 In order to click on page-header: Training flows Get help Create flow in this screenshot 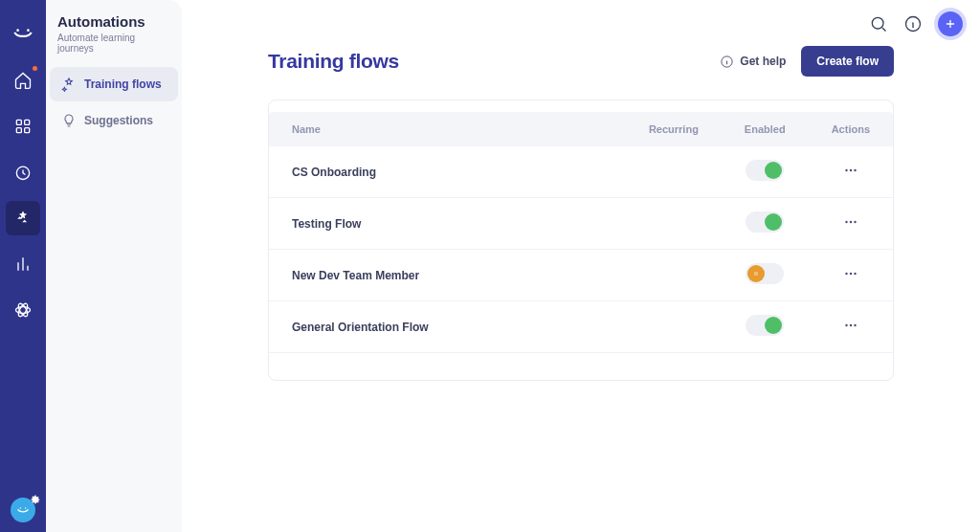, I will do `click(581, 61)`.